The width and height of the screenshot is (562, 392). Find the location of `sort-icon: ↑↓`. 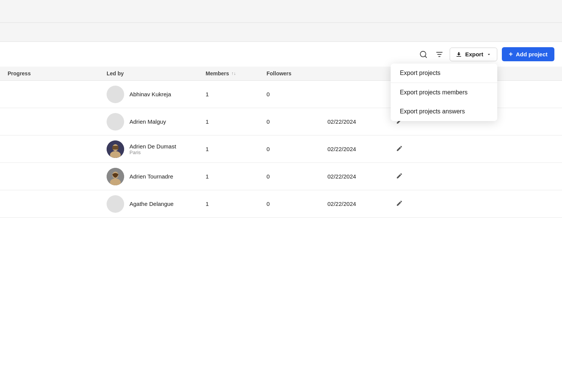

sort-icon: ↑↓ is located at coordinates (233, 73).